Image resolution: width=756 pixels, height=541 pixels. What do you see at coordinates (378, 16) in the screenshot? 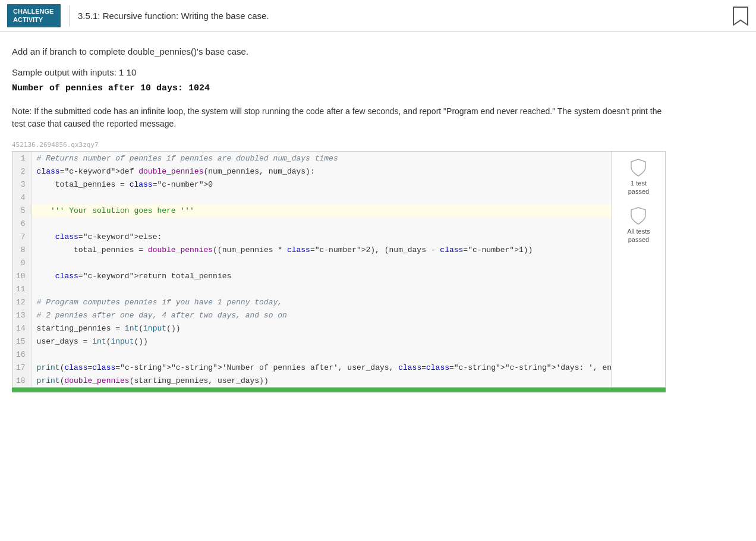
I see `header: CHALLENGE ACTIVITY 3.5.1: Recursive func…` at bounding box center [378, 16].